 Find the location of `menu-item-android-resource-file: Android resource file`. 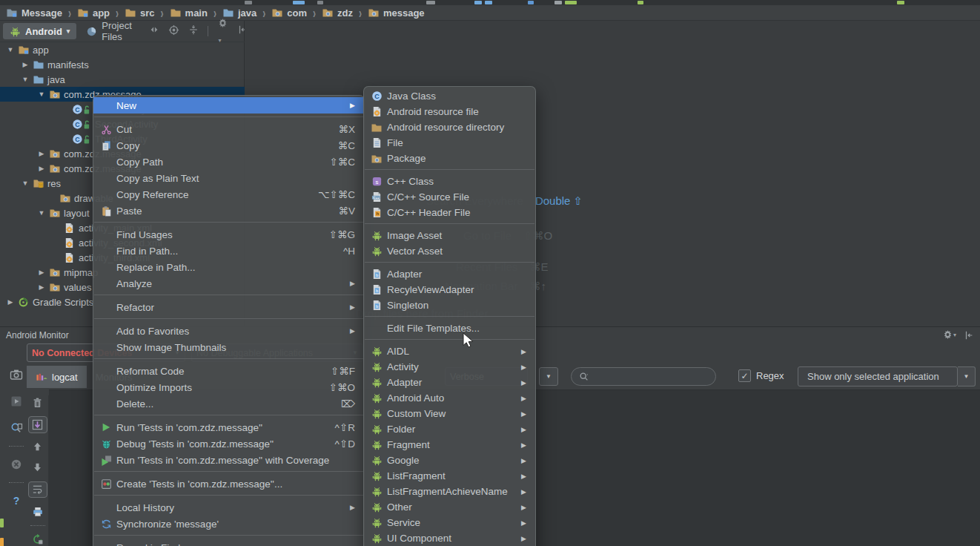

menu-item-android-resource-file: Android resource file is located at coordinates (449, 111).